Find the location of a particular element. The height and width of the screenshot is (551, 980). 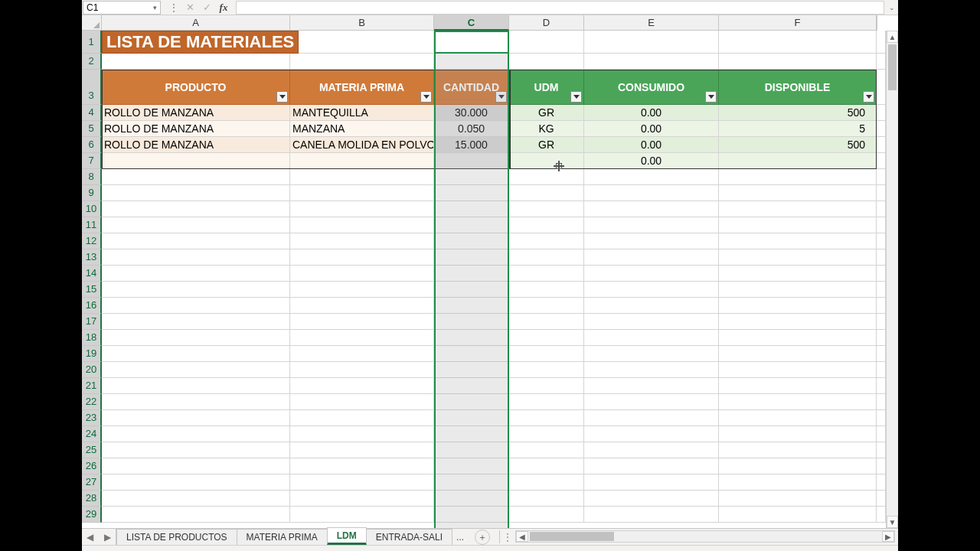

cell-materia is located at coordinates (362, 161).